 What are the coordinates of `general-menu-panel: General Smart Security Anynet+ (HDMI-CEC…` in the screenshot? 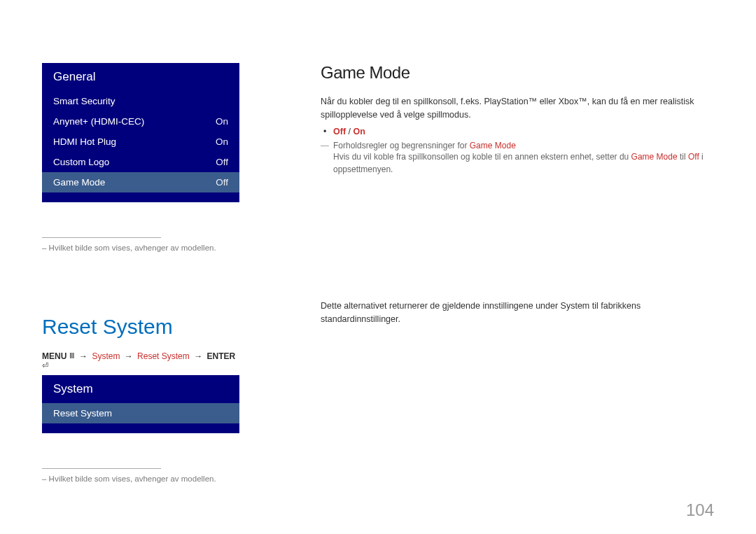 It's located at (141, 133).